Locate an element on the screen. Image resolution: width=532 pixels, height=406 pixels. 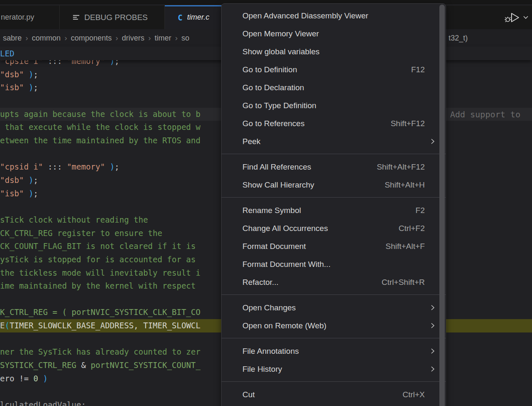
breadcrumb-symbol-fragment: t32_t) is located at coordinates (458, 38).